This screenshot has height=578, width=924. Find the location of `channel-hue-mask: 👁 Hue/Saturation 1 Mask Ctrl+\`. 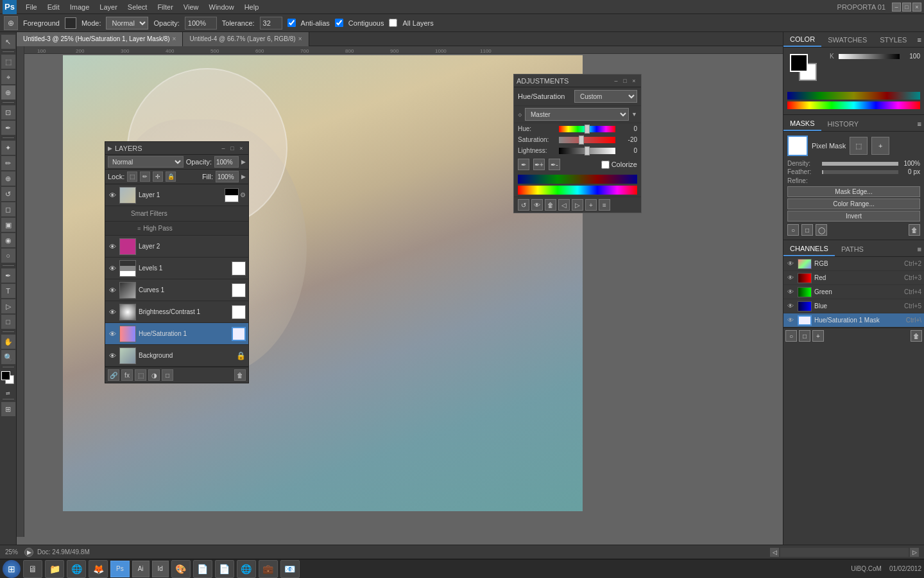

channel-hue-mask: 👁 Hue/Saturation 1 Mask Ctrl+\ is located at coordinates (853, 320).